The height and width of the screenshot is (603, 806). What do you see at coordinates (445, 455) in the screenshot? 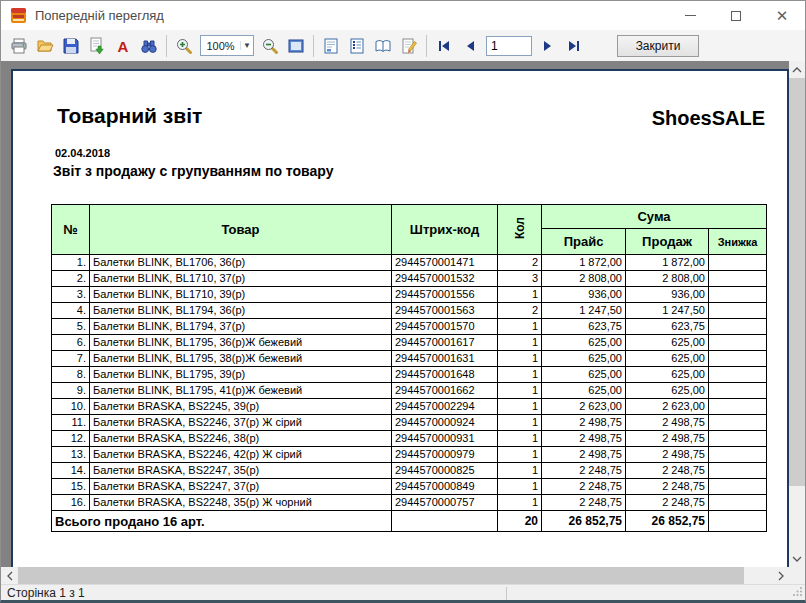
I see `cell-barcode: 2944570000979` at bounding box center [445, 455].